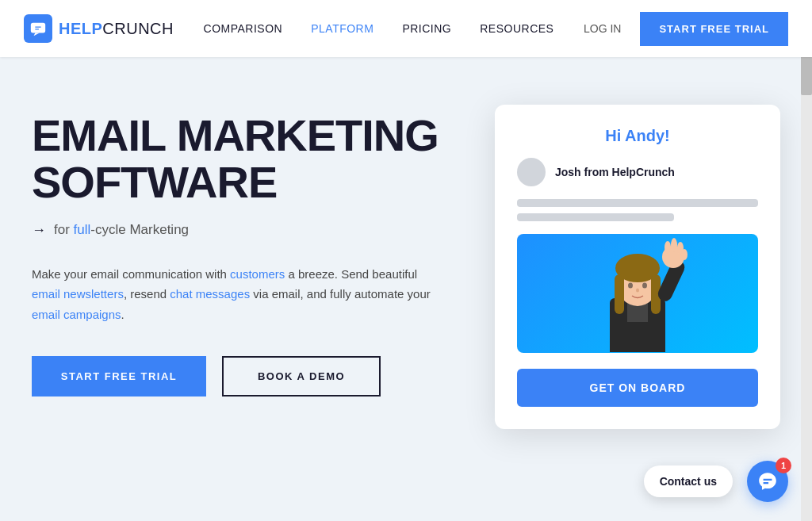 The image size is (812, 521). What do you see at coordinates (768, 481) in the screenshot?
I see `chat-icon` at bounding box center [768, 481].